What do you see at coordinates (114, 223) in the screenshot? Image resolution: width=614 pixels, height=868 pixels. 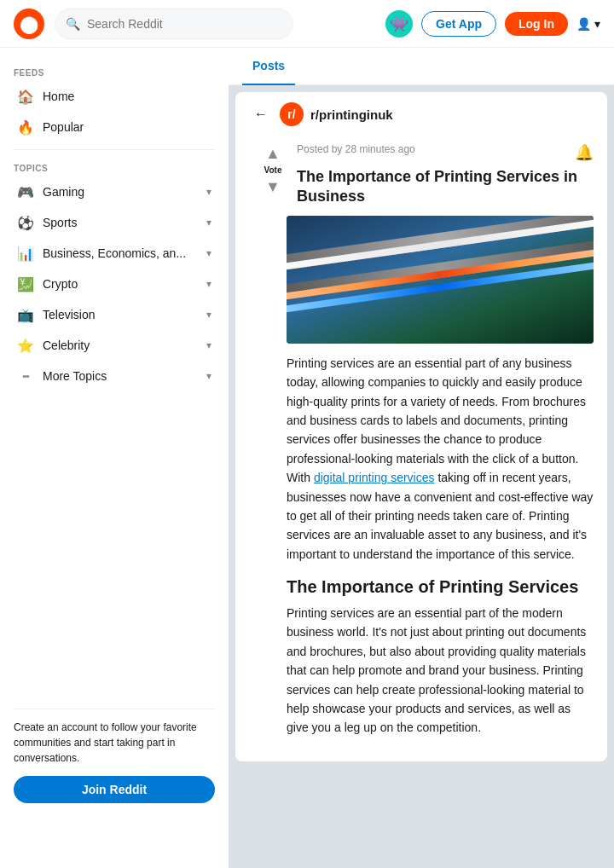 I see `sidebar-item-sports: ⚽ Sports ▾` at bounding box center [114, 223].